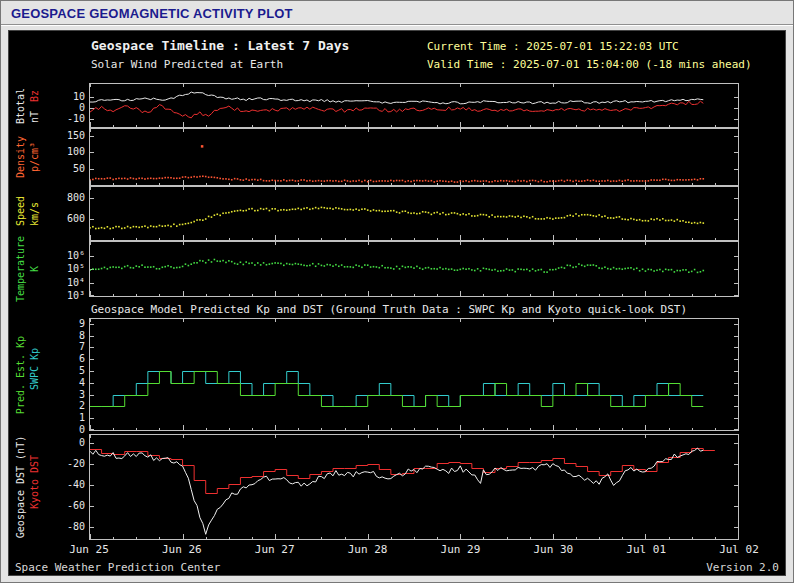  Describe the element at coordinates (275, 550) in the screenshot. I see `x-tick-label: Jun 27` at that location.